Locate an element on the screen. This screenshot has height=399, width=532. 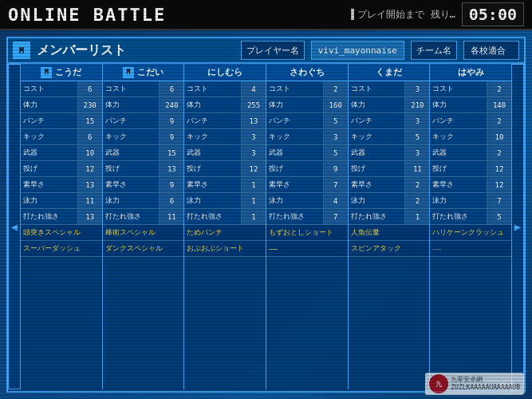
special-row-5-0: ハリケーンクラッシュ is located at coordinates (471, 233).